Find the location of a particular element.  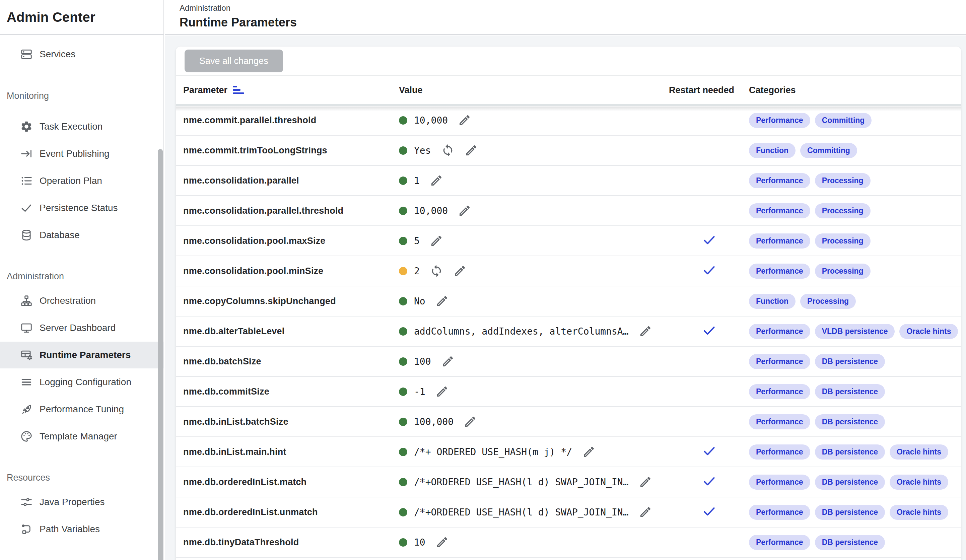

sidebar-item-label: Path Variables is located at coordinates (70, 529).